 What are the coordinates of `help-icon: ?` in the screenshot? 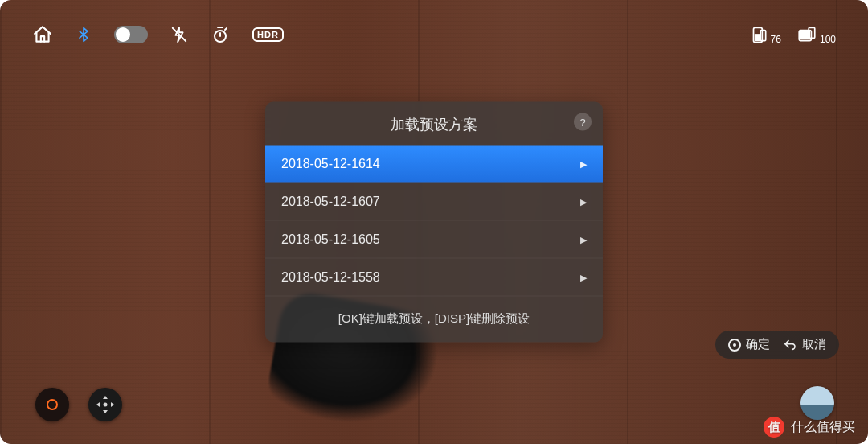 It's located at (583, 122).